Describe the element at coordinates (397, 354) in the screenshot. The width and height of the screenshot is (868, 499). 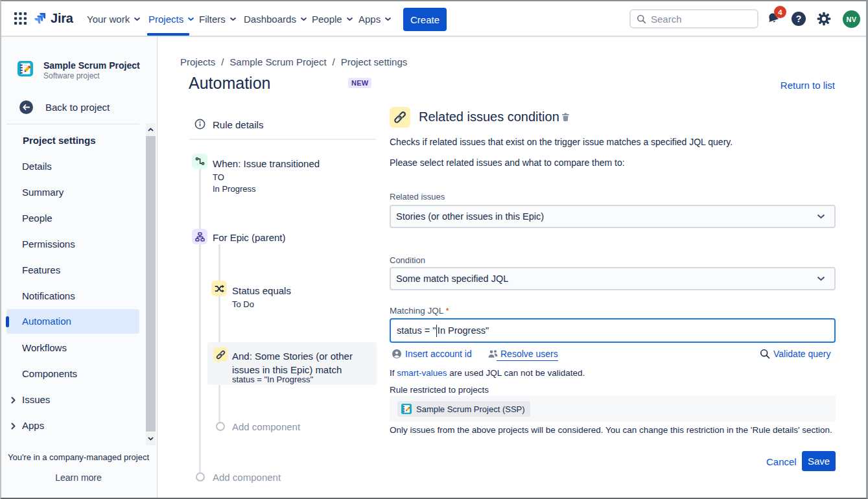
I see `person-icon` at that location.